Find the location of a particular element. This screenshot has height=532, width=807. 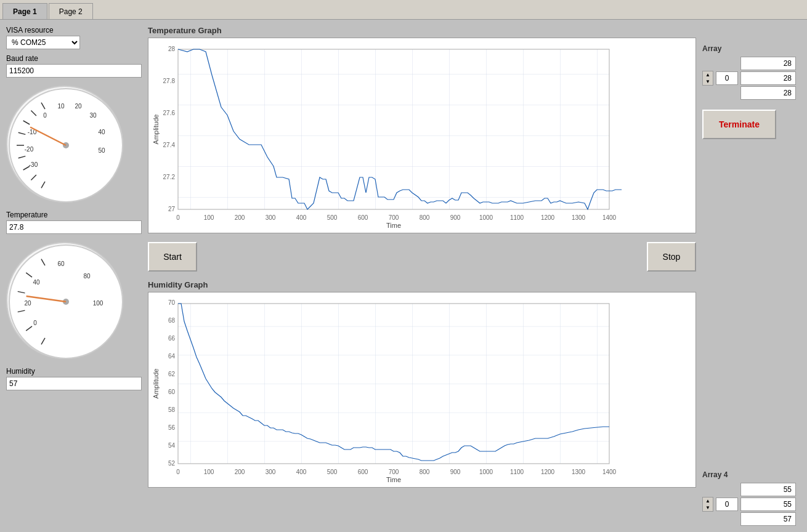

tab-bar: Page 1 Page 2 is located at coordinates (404, 10).